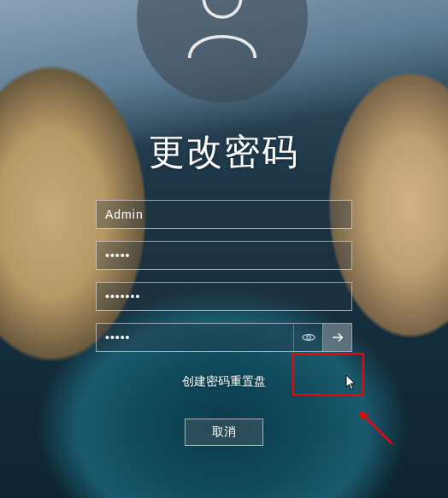 Image resolution: width=448 pixels, height=498 pixels. Describe the element at coordinates (338, 337) in the screenshot. I see `arrow-right-icon` at that location.